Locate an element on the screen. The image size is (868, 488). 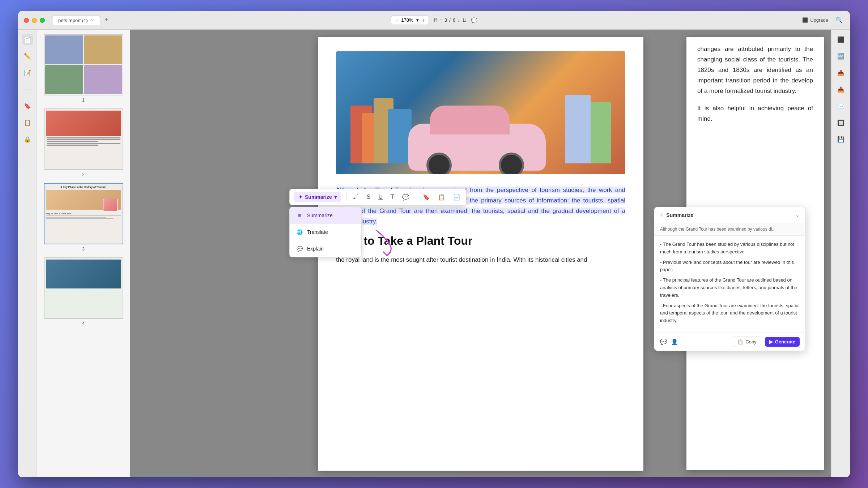
sidebar-icon-pages: 📄 is located at coordinates (27, 39).